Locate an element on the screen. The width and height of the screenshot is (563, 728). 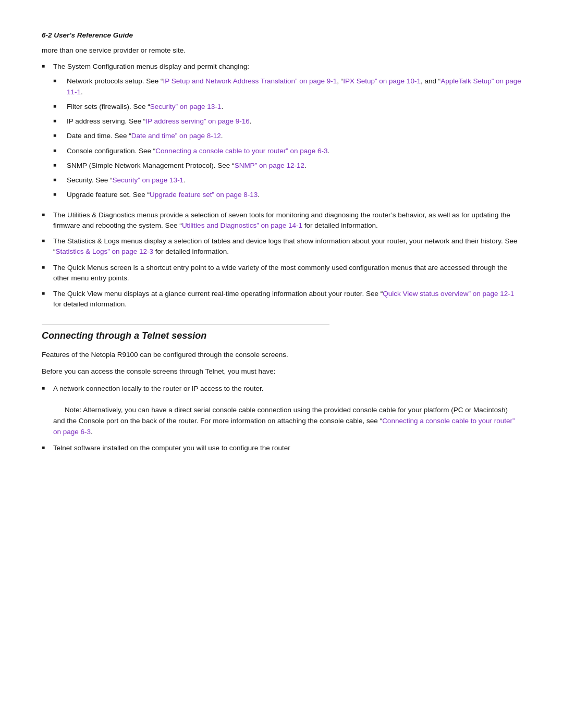
bullet-content: Filter sets (firewalls). See “Security” … is located at coordinates (294, 107).